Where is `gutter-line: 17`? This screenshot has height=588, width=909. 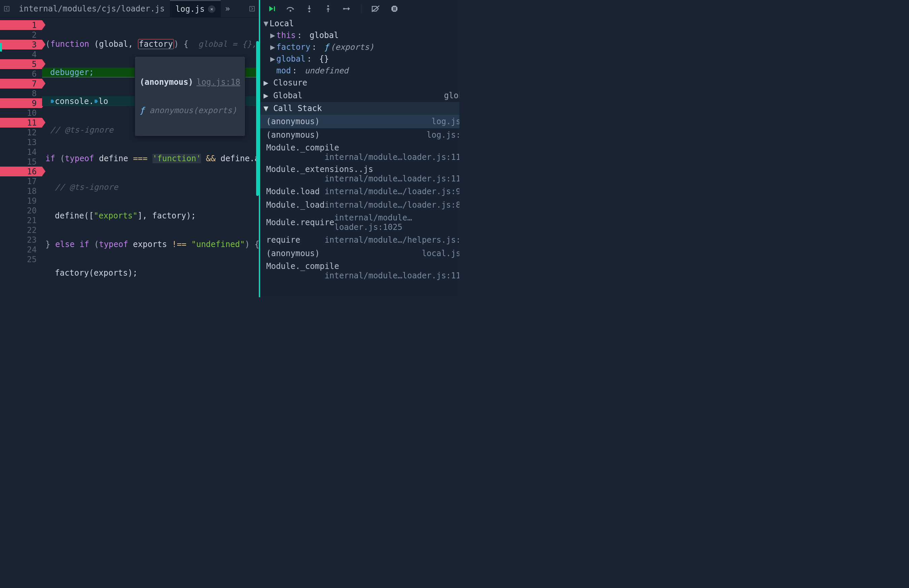
gutter-line: 17 is located at coordinates (21, 181).